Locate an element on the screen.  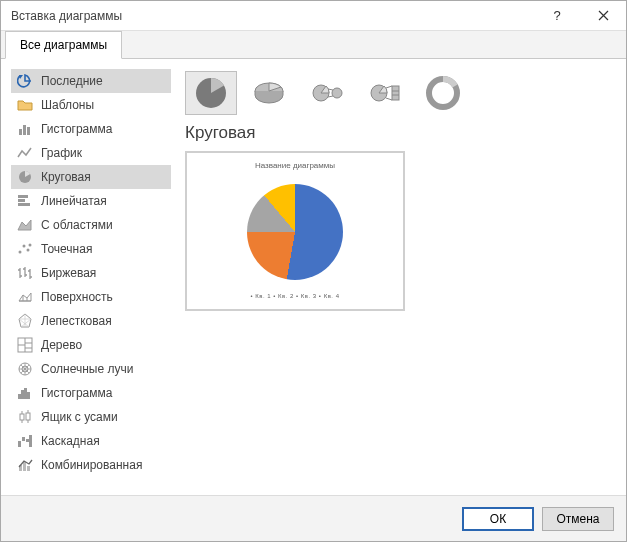
sidebar-item-histogram: Гистограмма is located at coordinates (91, 393).